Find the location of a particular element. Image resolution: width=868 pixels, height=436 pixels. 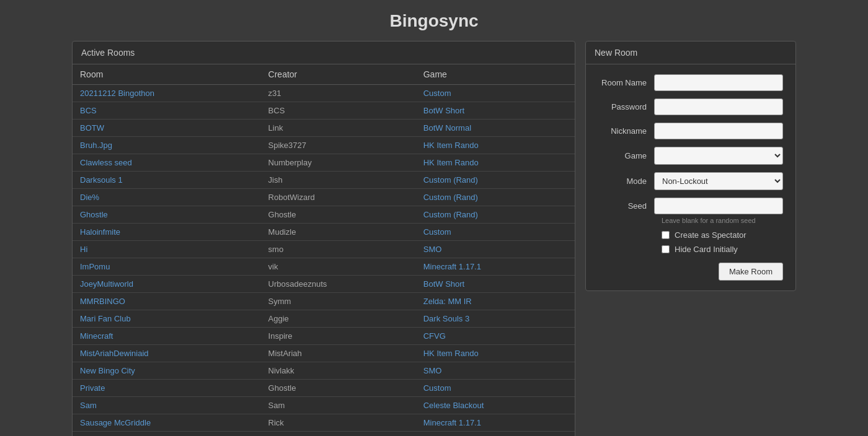

creator-cell: Aggie is located at coordinates (339, 319).